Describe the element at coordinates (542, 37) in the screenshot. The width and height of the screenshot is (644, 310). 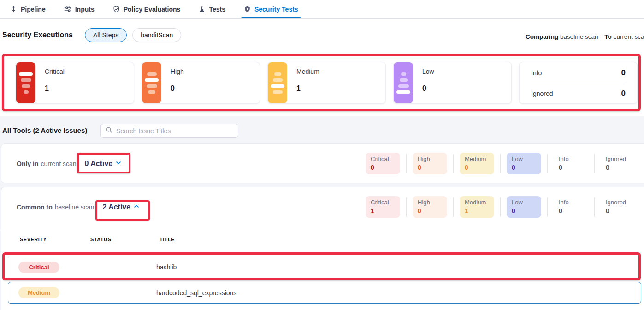
I see `comparing-label: Comparing` at that location.